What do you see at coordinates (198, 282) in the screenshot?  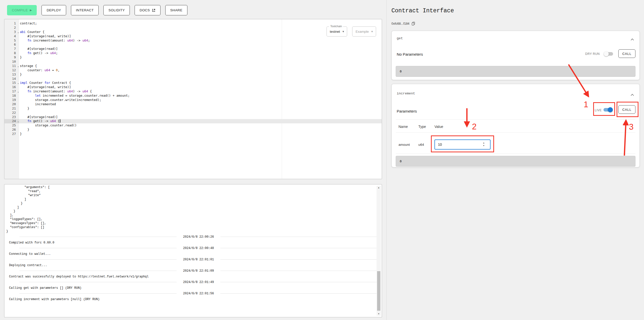 I see `log-timestamp: 2024/6/8 22:01:49` at bounding box center [198, 282].